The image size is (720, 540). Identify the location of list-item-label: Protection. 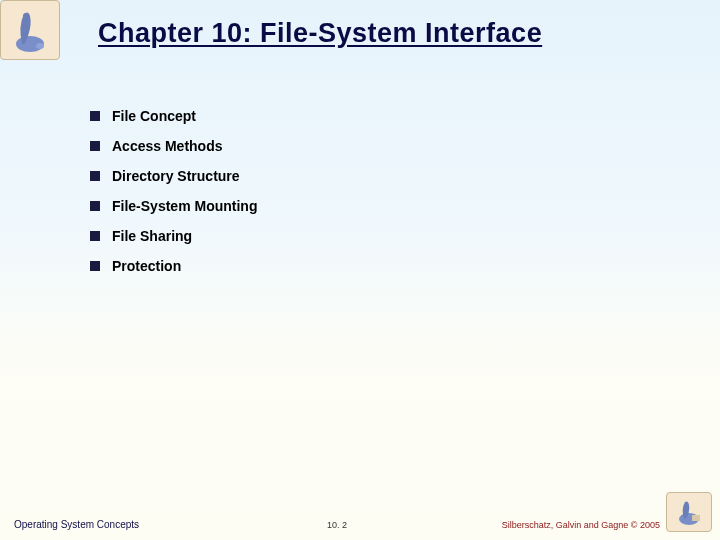
(146, 266).